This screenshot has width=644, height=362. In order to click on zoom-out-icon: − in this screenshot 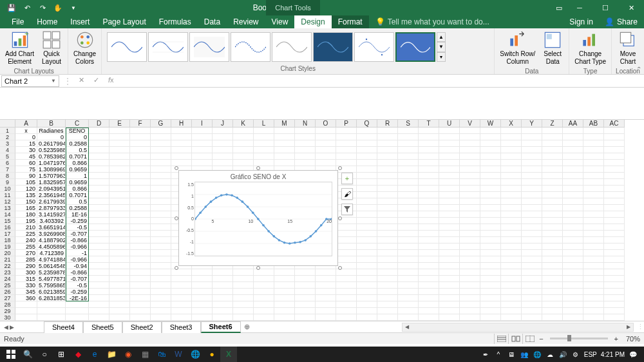, I will do `click(541, 339)`.